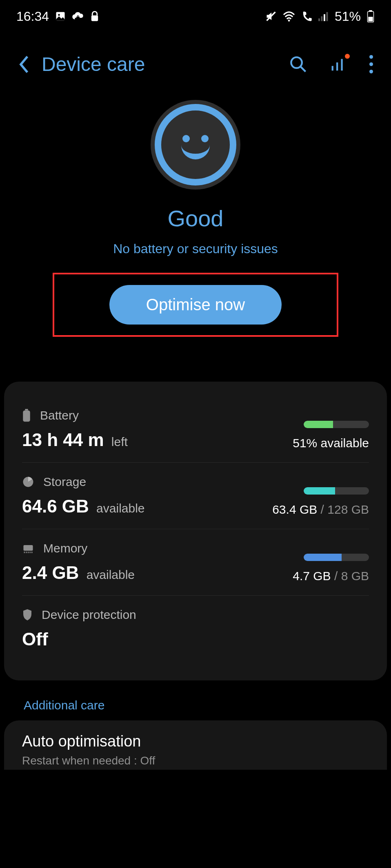  Describe the element at coordinates (196, 219) in the screenshot. I see `status-title: Good` at that location.